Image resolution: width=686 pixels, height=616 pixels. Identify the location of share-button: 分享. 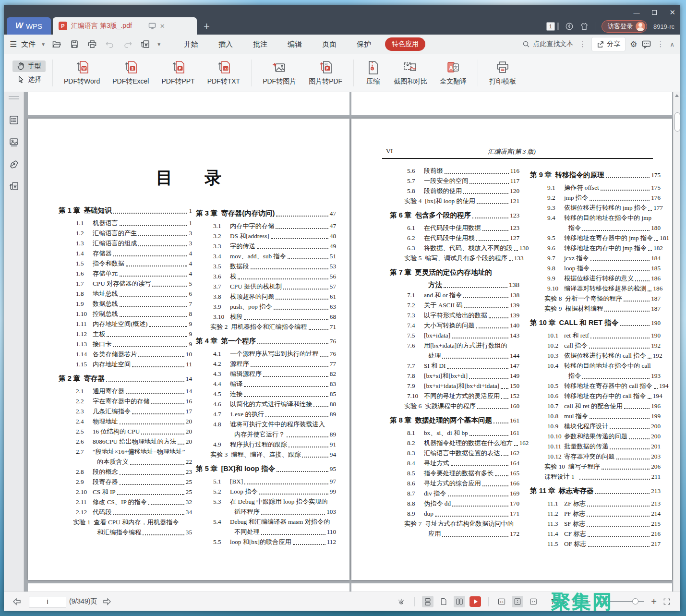
(609, 44).